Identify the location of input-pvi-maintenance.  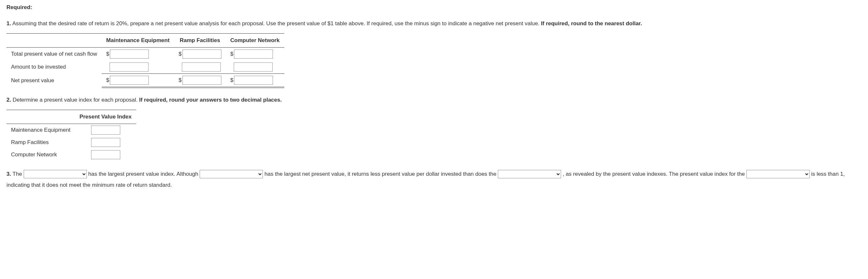
(106, 130).